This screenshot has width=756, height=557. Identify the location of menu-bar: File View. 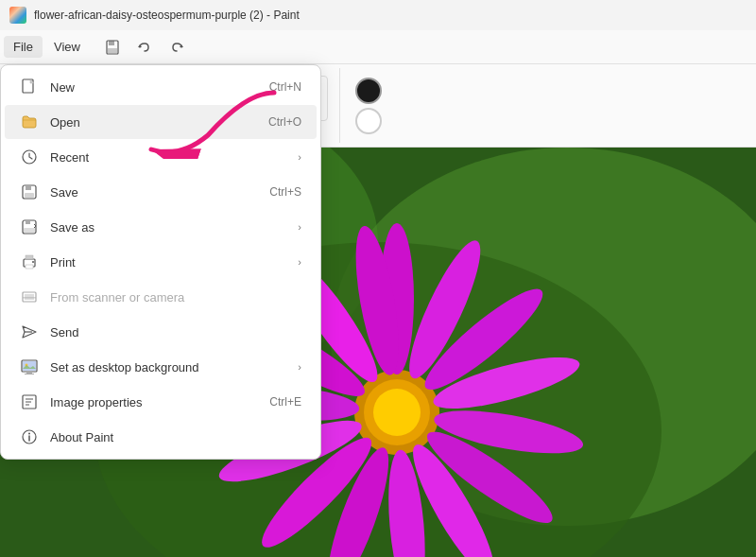
(378, 47).